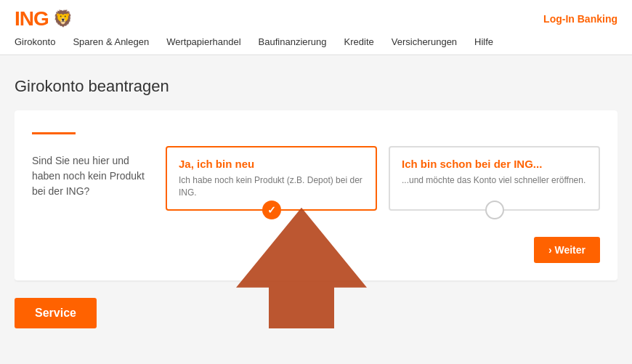 Image resolution: width=632 pixels, height=364 pixels. What do you see at coordinates (90, 173) in the screenshot?
I see `card-question: Sind Sie neu hier und haben noch kein Pr…` at bounding box center [90, 173].